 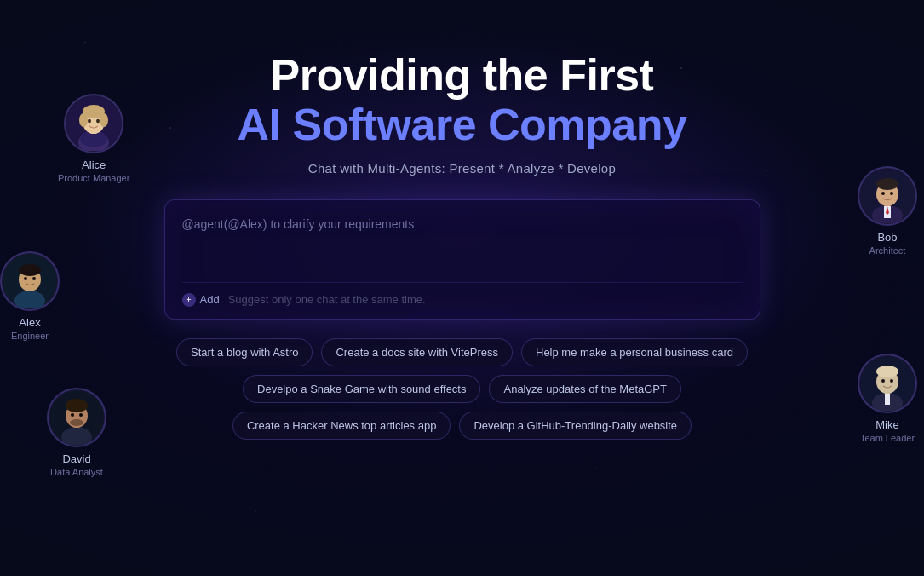 What do you see at coordinates (30, 297) in the screenshot?
I see `avatar-alex: Alex Engineer` at bounding box center [30, 297].